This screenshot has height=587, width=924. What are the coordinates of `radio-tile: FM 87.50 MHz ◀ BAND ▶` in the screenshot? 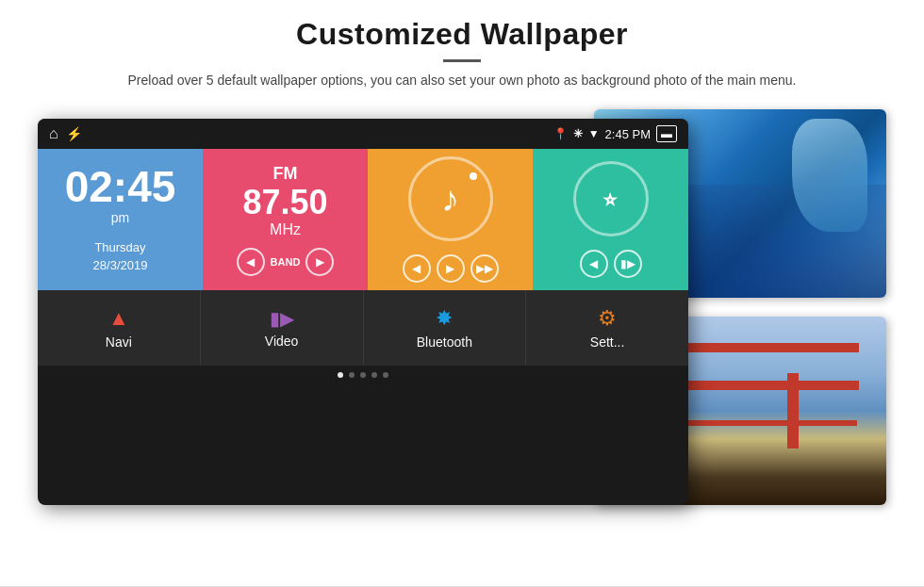 It's located at (285, 220).